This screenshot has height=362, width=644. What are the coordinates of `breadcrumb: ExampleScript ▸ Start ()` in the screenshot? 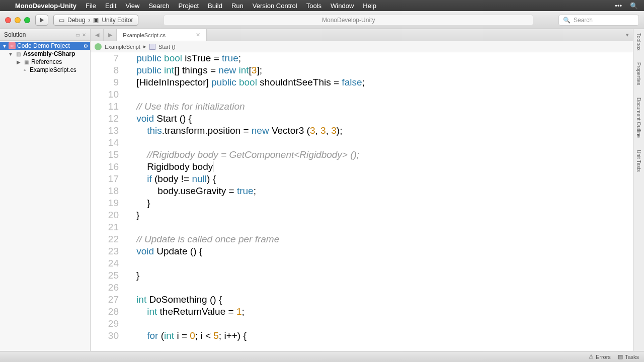 It's located at (362, 47).